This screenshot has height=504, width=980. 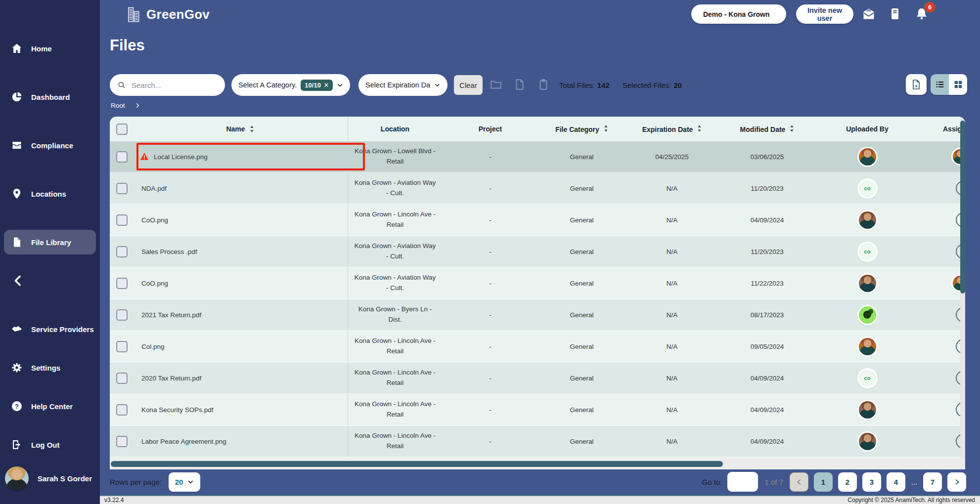 What do you see at coordinates (677, 85) in the screenshot?
I see `selected-files-value: 20` at bounding box center [677, 85].